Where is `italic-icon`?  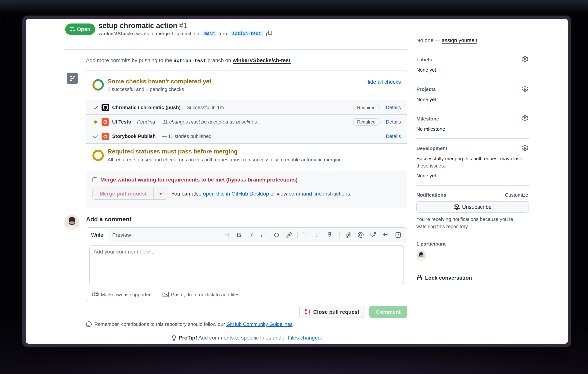 italic-icon is located at coordinates (252, 235).